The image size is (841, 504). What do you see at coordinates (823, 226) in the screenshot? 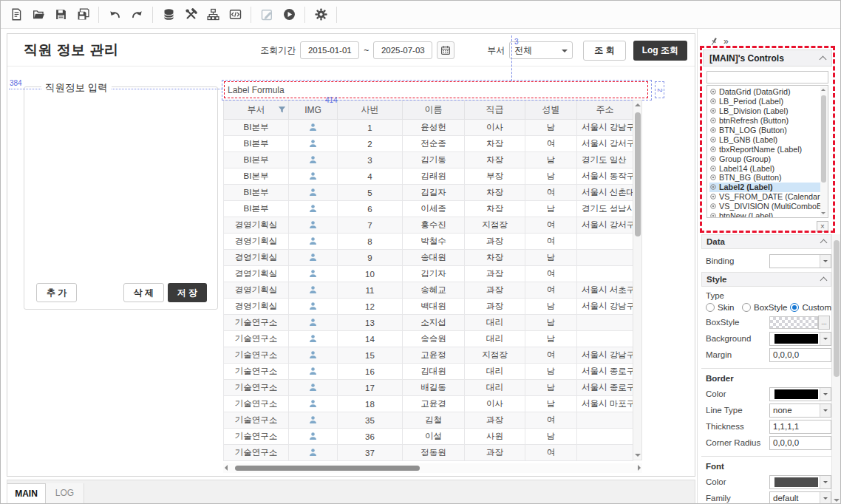
I see `close-button: ×` at bounding box center [823, 226].